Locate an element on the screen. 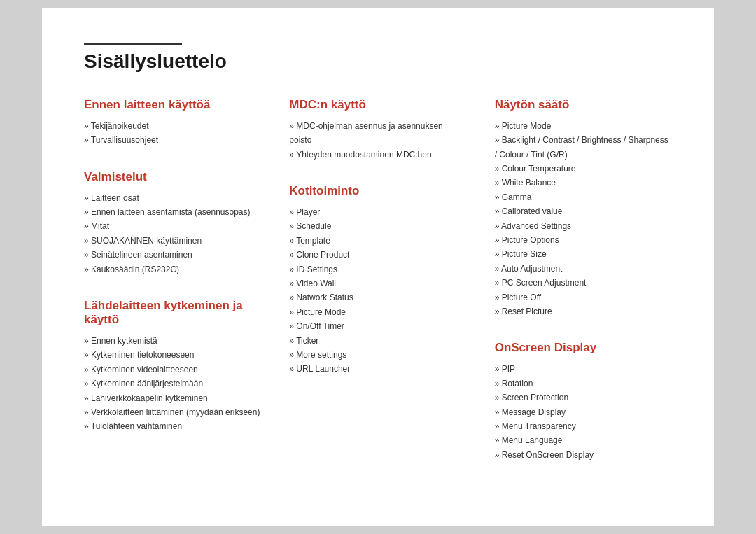 Image resolution: width=756 pixels, height=534 pixels. list-item: Laitteen osat is located at coordinates (172, 198).